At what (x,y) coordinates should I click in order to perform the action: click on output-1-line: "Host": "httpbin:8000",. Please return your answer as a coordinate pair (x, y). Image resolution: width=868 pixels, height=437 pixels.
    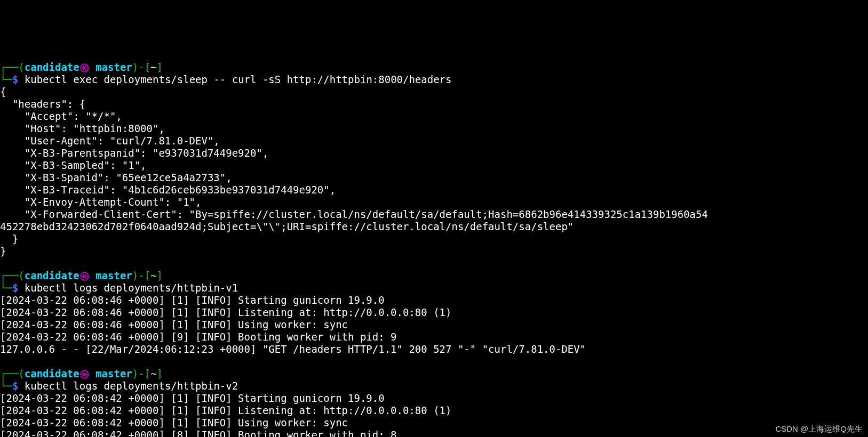
    Looking at the image, I should click on (82, 128).